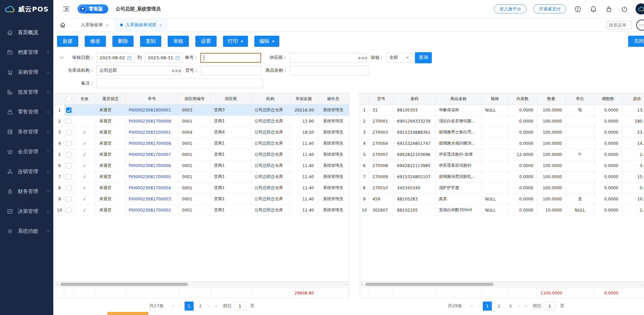 This screenshot has height=315, width=644. Describe the element at coordinates (150, 199) in the screenshot. I see `order-no-link: PI000023081700003` at that location.